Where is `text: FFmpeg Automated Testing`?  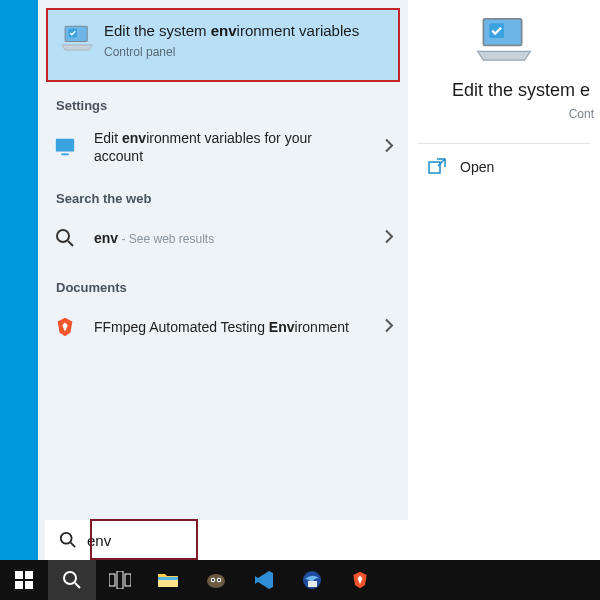
text: FFmpeg Automated Testing is located at coordinates (182, 327).